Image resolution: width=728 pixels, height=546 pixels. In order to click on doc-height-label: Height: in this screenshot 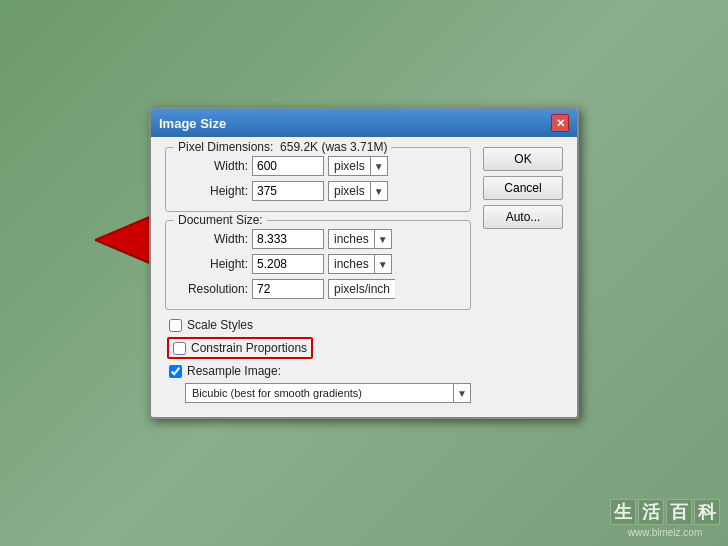, I will do `click(212, 264)`.